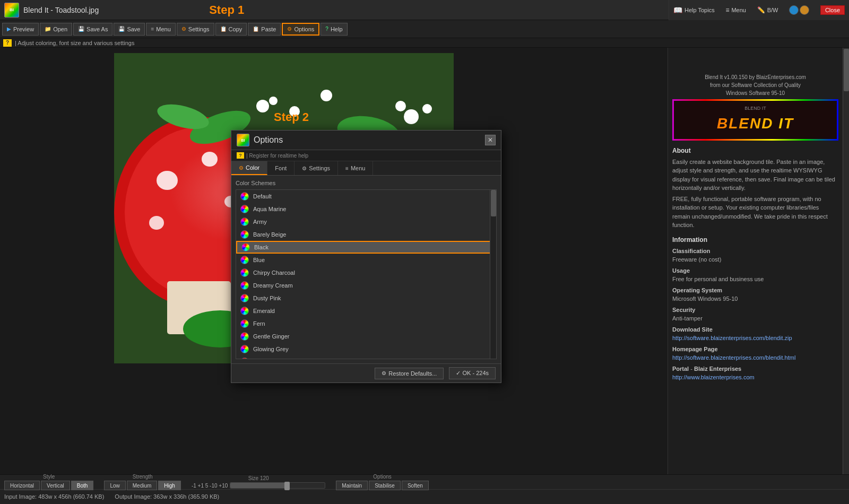  Describe the element at coordinates (115, 485) in the screenshot. I see `low-btn: Low` at that location.